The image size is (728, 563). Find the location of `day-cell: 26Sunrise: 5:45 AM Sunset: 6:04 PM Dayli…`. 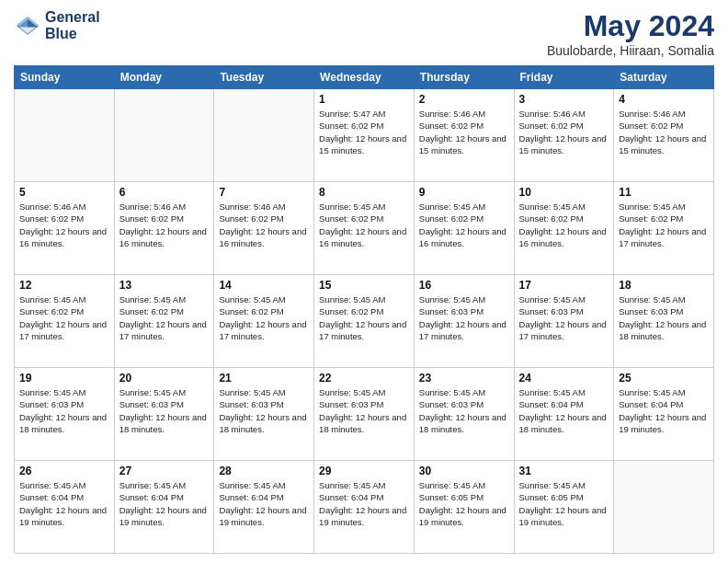

day-cell: 26Sunrise: 5:45 AM Sunset: 6:04 PM Dayli… is located at coordinates (64, 508).